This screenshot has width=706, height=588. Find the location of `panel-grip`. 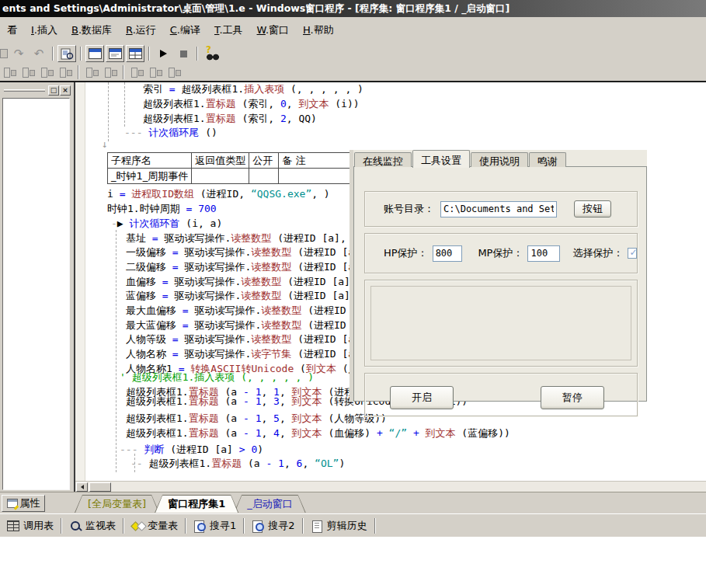

panel-grip is located at coordinates (25, 90).